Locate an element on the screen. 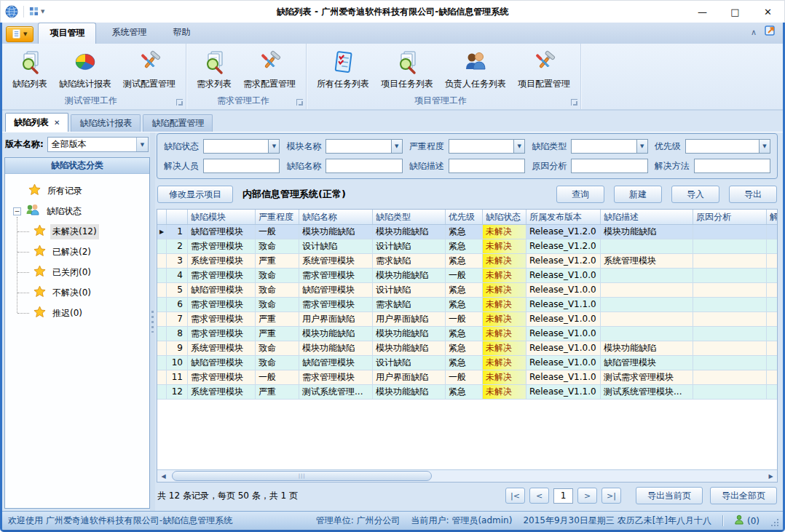 The height and width of the screenshot is (532, 785). column-header-defect-description: 缺陷描述 is located at coordinates (647, 217).